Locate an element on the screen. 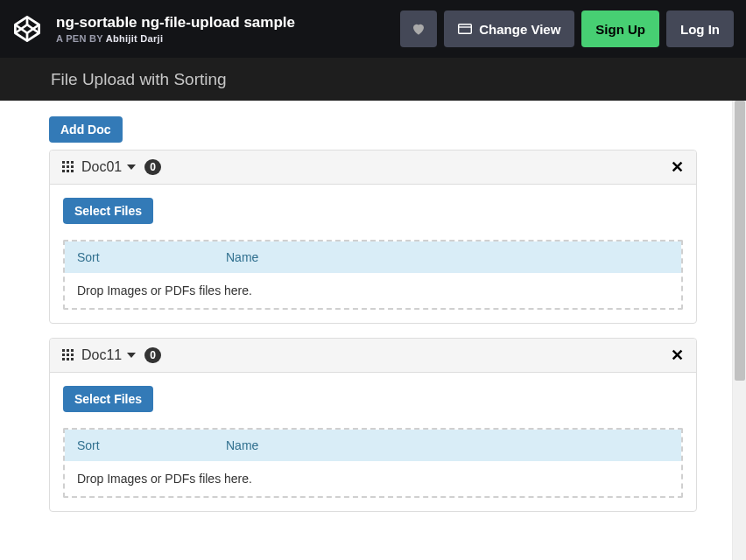 This screenshot has width=746, height=560. scrollbar-thumb is located at coordinates (740, 241).